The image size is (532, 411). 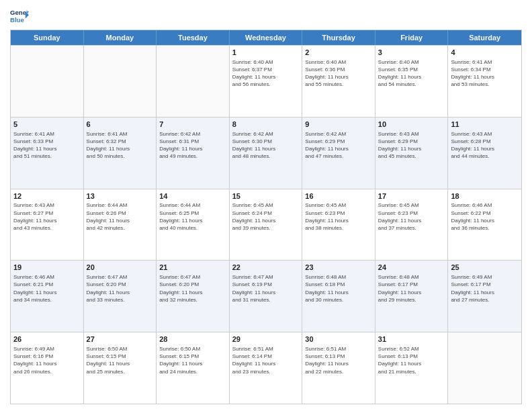 I want to click on cell-info: Sunrise: 6:40 AM Sunset: 6:35 PM Dayligh…, so click(x=412, y=74).